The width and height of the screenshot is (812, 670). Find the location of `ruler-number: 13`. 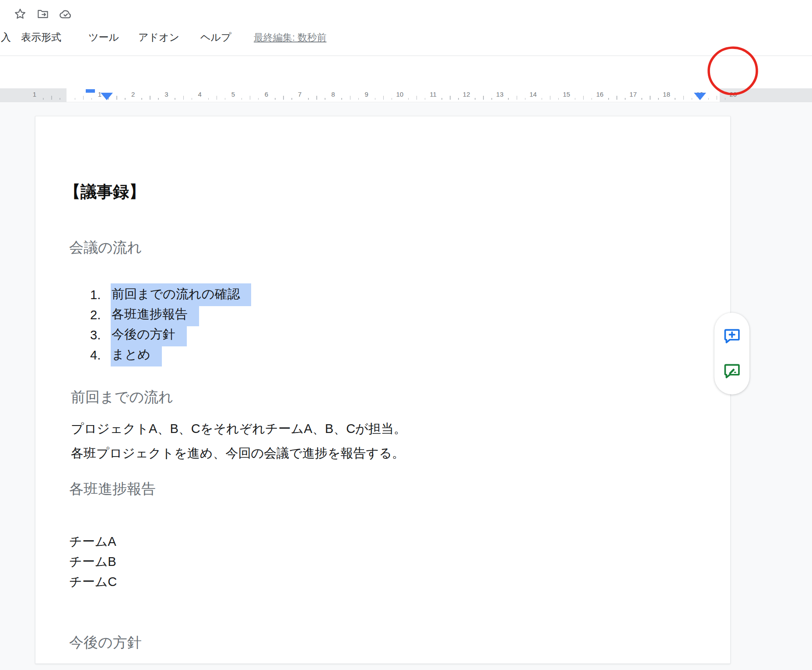

ruler-number: 13 is located at coordinates (500, 94).